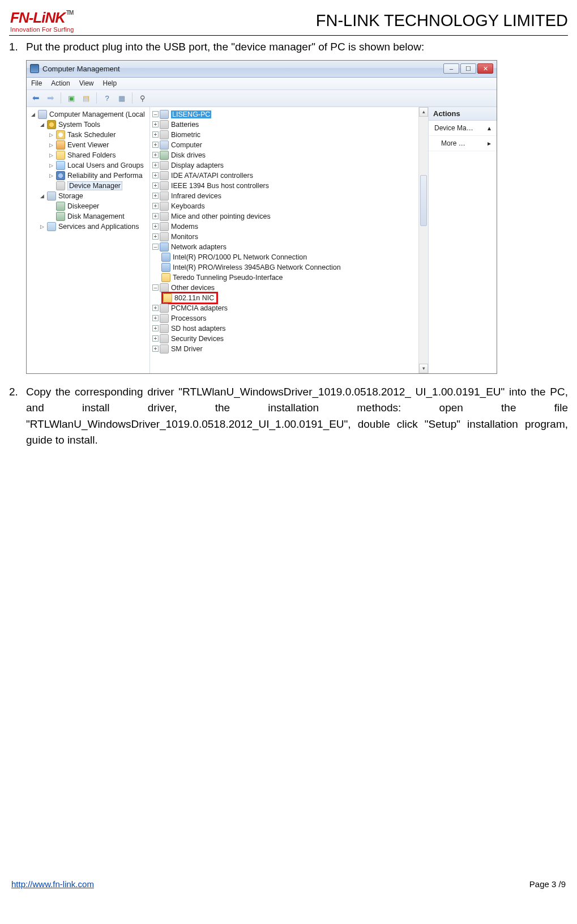 This screenshot has width=577, height=924. I want to click on dev-item: +Display adapters, so click(284, 165).